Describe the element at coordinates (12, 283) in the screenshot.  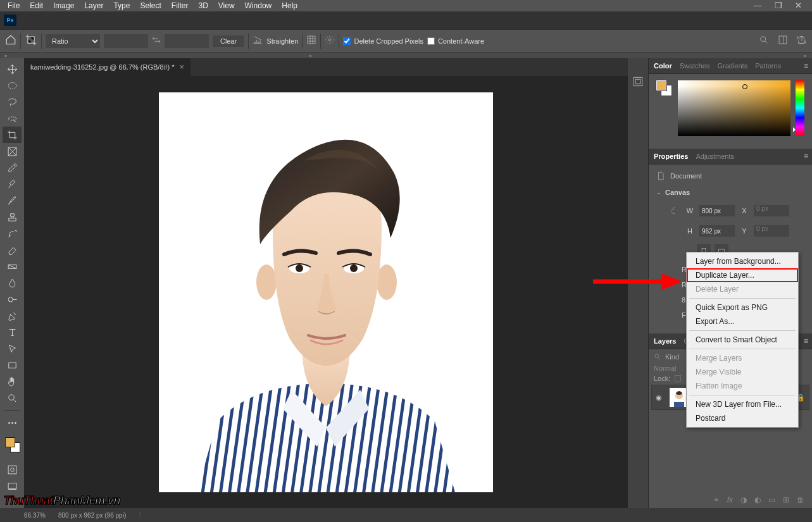
I see `blur-tool` at that location.